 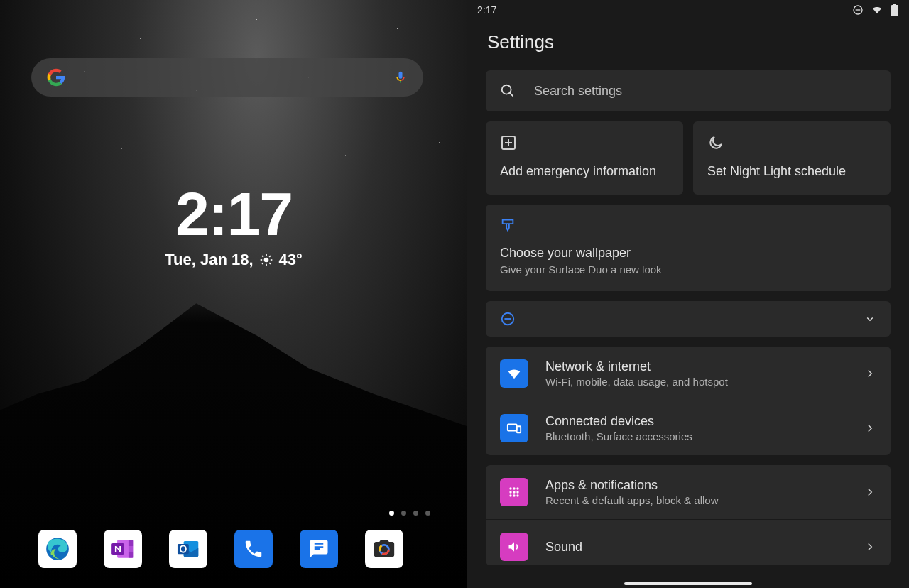 What do you see at coordinates (384, 549) in the screenshot?
I see `app-camera` at bounding box center [384, 549].